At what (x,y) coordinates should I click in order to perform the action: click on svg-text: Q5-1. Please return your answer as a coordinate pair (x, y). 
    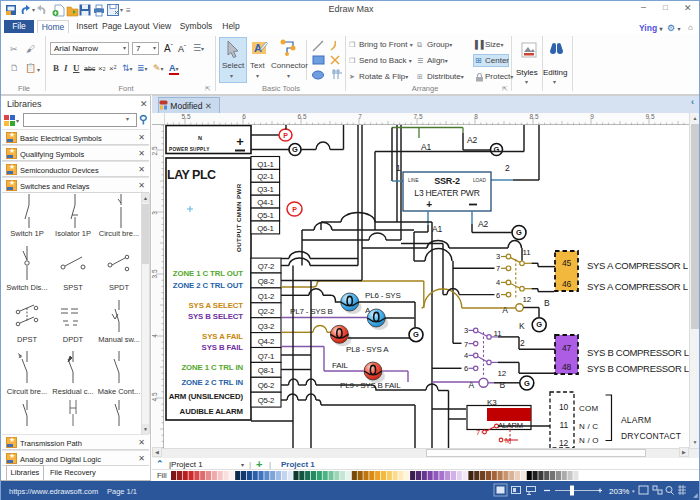
    Looking at the image, I should click on (266, 216).